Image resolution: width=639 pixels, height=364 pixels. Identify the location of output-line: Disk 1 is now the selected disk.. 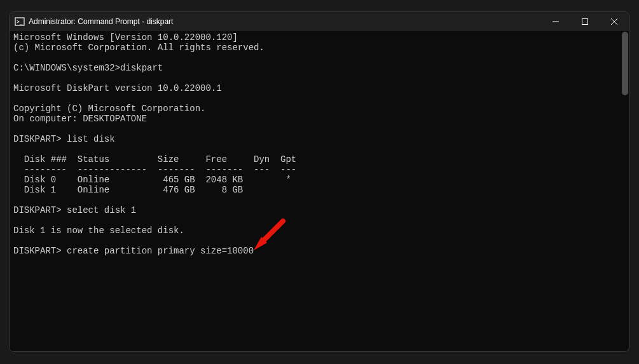
(99, 231).